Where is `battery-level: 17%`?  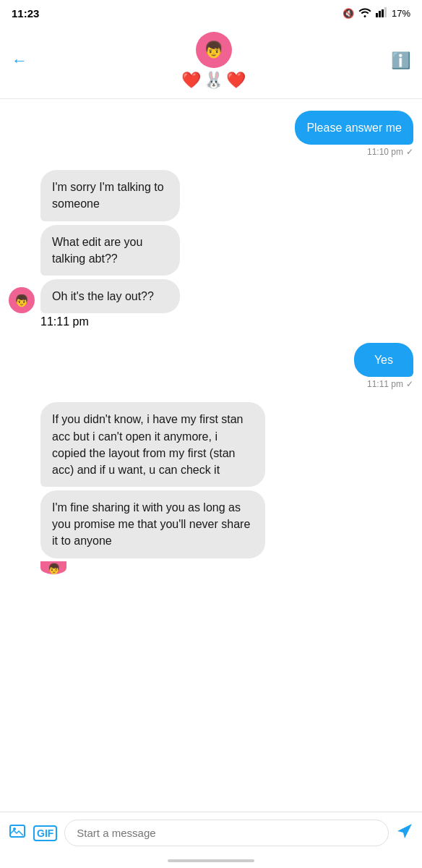 battery-level: 17% is located at coordinates (401, 13).